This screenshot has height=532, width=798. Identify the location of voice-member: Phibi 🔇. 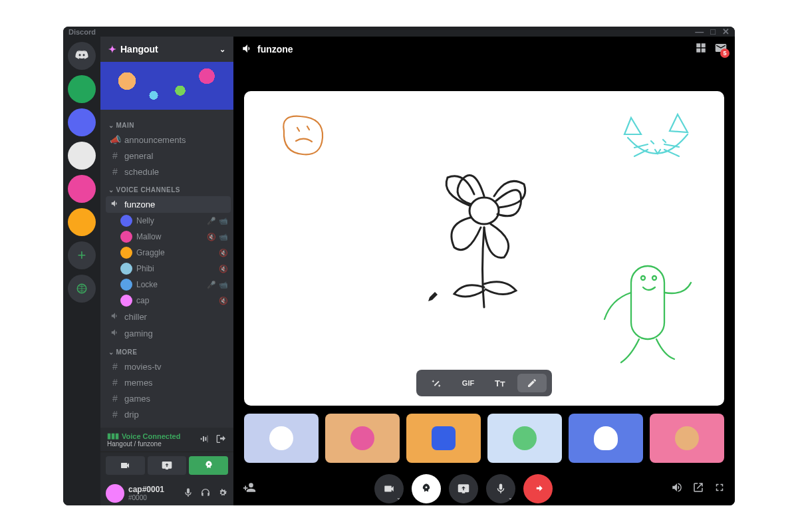
(168, 269).